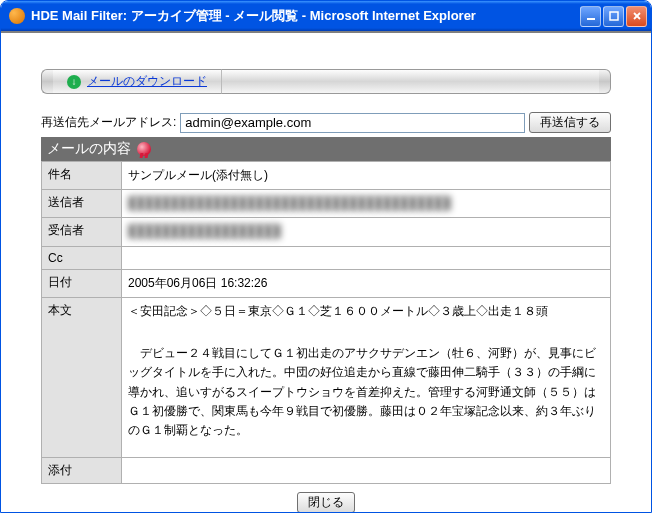 This screenshot has width=652, height=513. Describe the element at coordinates (366, 258) in the screenshot. I see `cc-value` at that location.